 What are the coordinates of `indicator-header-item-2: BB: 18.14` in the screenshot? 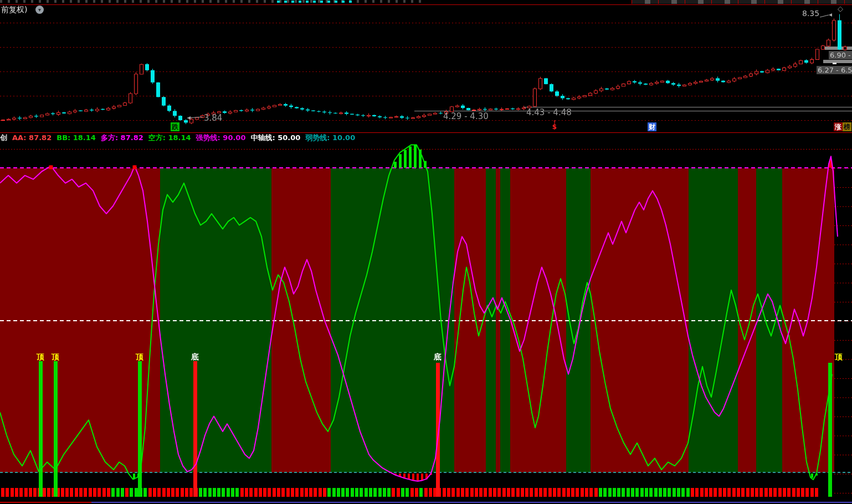 It's located at (76, 138).